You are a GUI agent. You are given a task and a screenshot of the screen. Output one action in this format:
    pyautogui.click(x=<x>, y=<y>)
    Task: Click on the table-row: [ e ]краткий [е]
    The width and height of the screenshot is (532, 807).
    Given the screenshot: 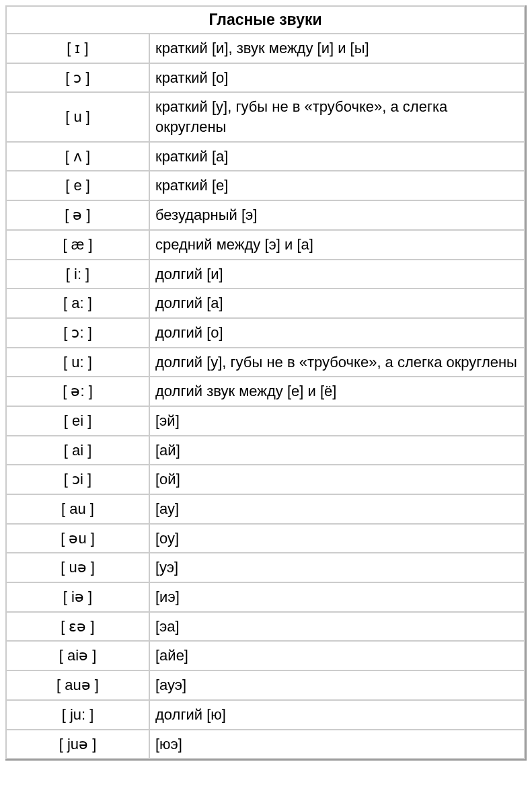 What is the action you would take?
    pyautogui.click(x=265, y=186)
    